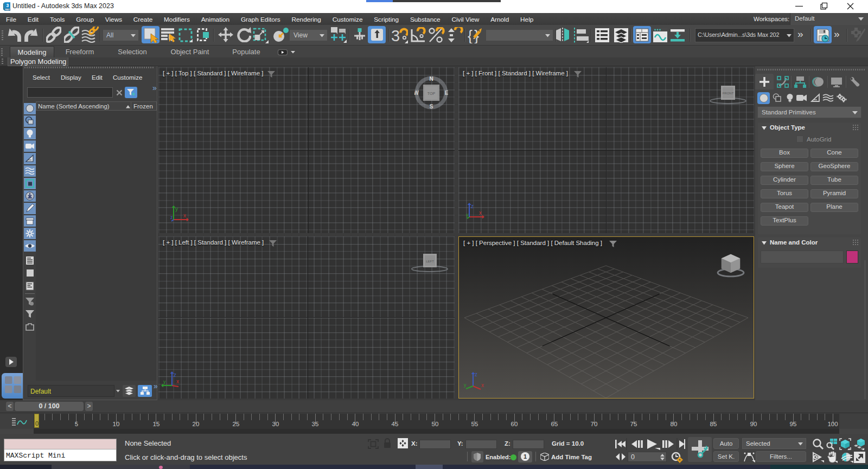 This screenshot has height=469, width=868. I want to click on svg-text: E, so click(446, 93).